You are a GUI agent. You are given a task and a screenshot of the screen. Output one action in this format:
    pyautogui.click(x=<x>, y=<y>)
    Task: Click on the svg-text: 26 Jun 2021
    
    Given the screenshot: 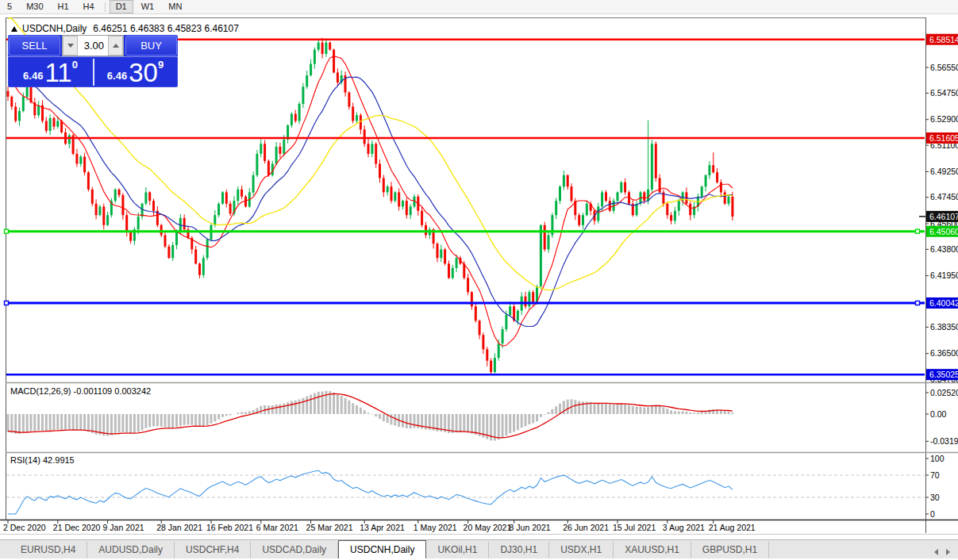 What is the action you would take?
    pyautogui.click(x=586, y=527)
    